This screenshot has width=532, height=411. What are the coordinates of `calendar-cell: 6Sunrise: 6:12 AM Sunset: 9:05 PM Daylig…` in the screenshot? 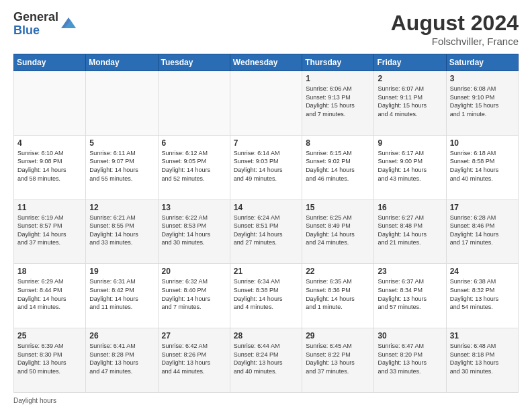 It's located at (193, 167).